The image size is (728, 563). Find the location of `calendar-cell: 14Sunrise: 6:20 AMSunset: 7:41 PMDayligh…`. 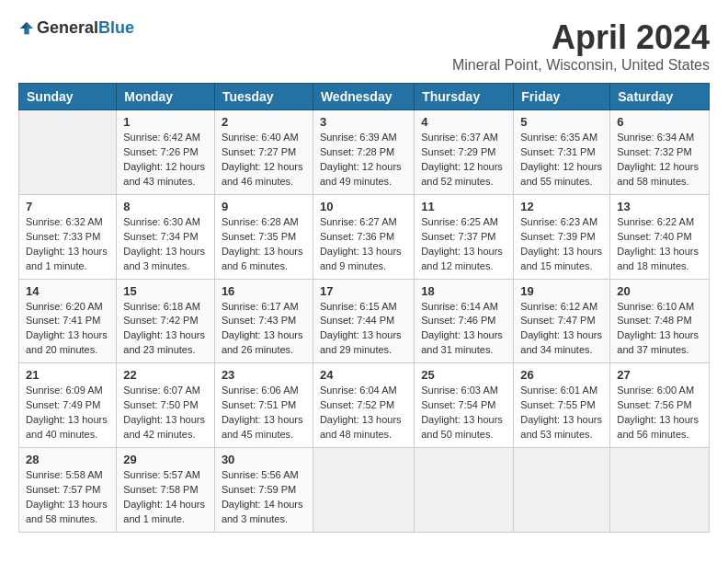

calendar-cell: 14Sunrise: 6:20 AMSunset: 7:41 PMDayligh… is located at coordinates (68, 321).